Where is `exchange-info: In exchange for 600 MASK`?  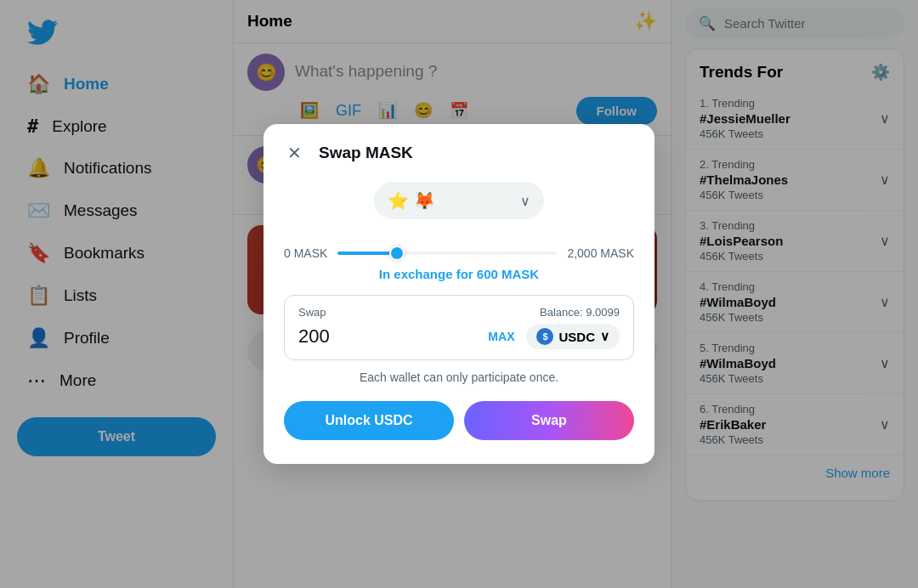 exchange-info: In exchange for 600 MASK is located at coordinates (459, 274).